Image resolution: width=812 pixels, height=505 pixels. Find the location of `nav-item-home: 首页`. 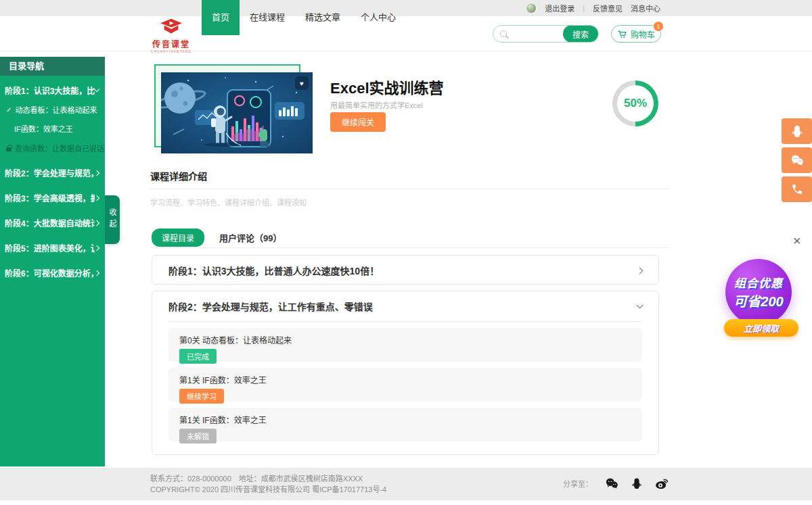

nav-item-home: 首页 is located at coordinates (221, 18).